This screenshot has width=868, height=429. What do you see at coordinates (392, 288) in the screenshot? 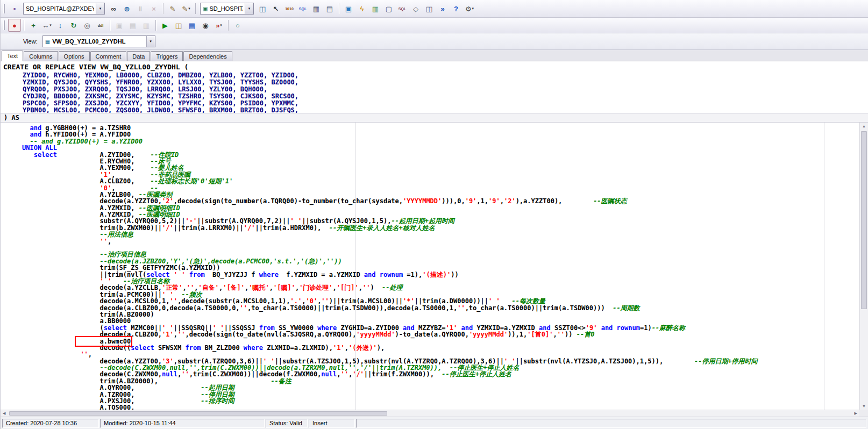
I see `code-token: --处理` at bounding box center [392, 288].